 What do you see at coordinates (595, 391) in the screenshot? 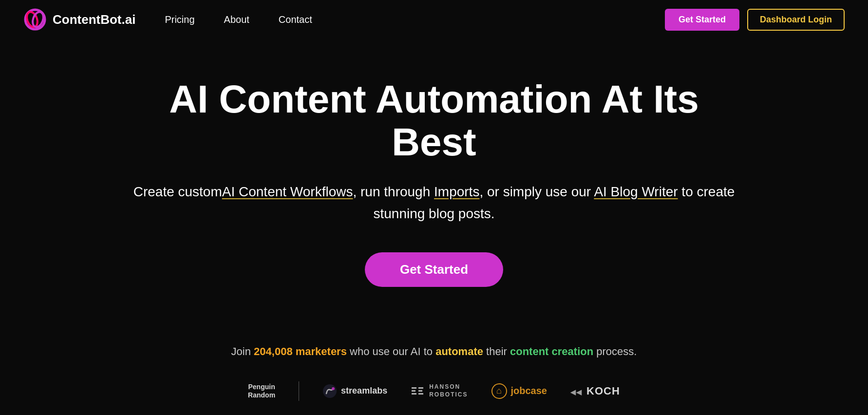
I see `brand-koch: ◀◀ KOCH` at bounding box center [595, 391].